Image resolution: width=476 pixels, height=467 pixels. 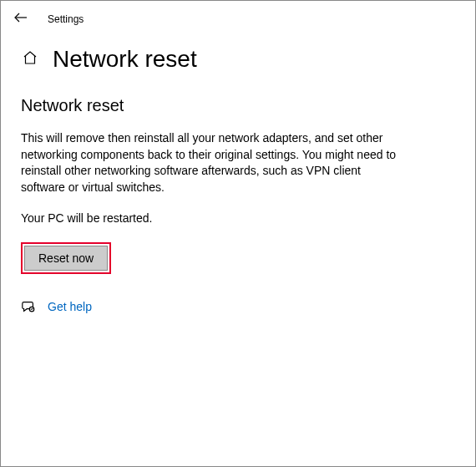 I want to click on get-help-link: Get help, so click(x=70, y=307).